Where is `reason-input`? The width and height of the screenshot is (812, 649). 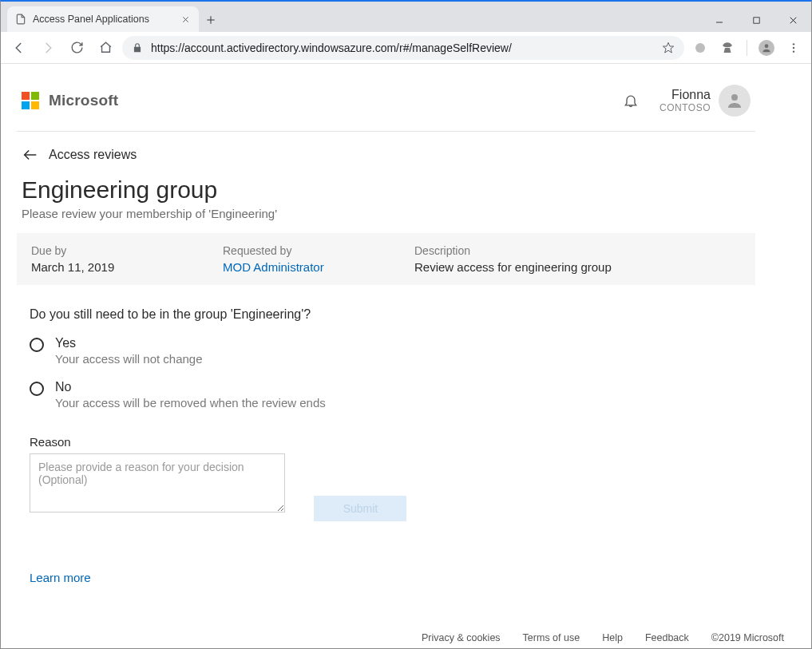 reason-input is located at coordinates (157, 483).